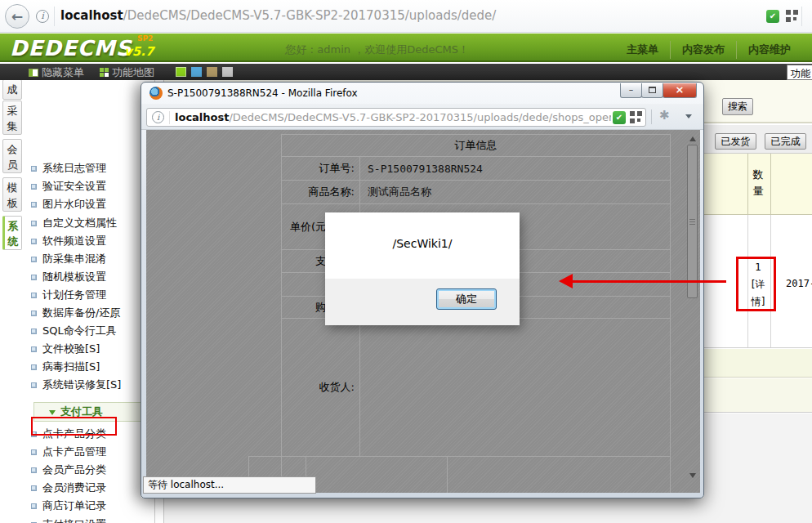 This screenshot has height=523, width=812. I want to click on buyer-label: 购, so click(304, 307).